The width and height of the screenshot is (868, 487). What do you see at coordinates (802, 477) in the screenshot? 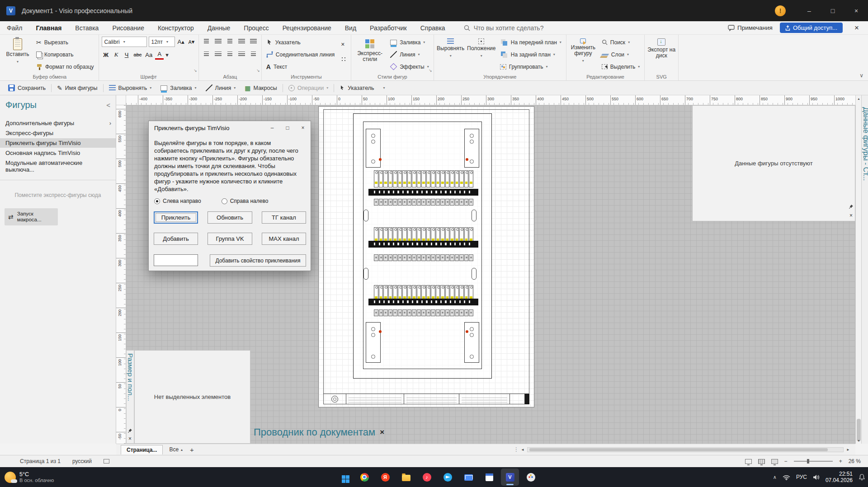
I see `keyboard-language: РУС` at bounding box center [802, 477].